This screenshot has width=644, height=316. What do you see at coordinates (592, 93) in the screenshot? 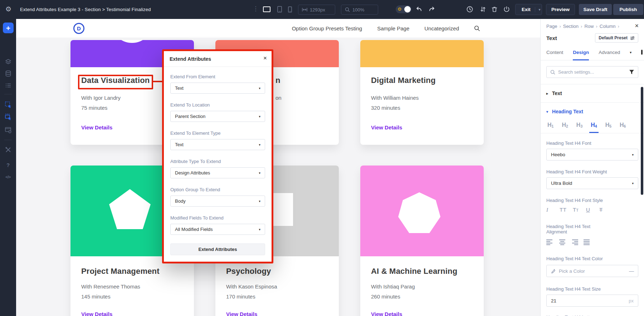
I see `section-toggle-text: ▸ Text` at bounding box center [592, 93].